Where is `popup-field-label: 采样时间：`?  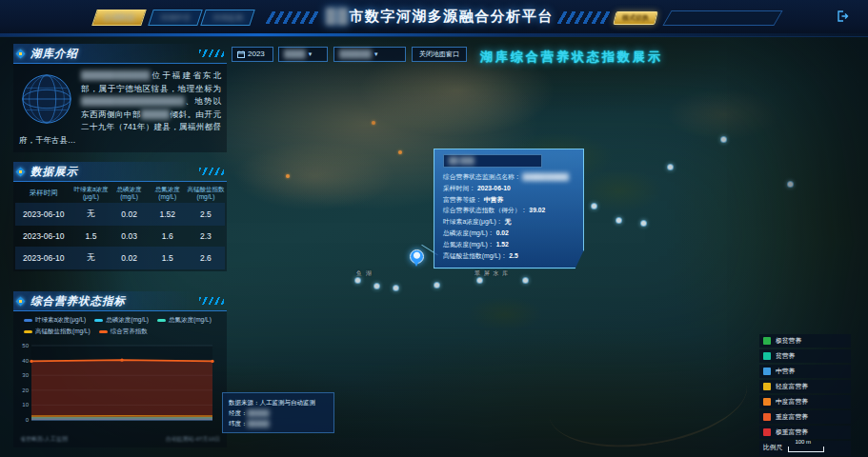 popup-field-label: 采样时间： is located at coordinates (459, 189).